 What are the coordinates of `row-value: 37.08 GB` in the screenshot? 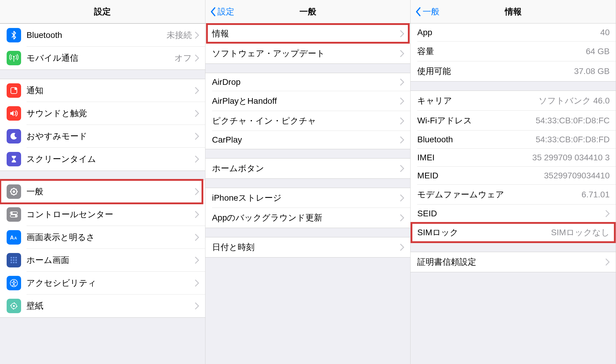 It's located at (592, 71).